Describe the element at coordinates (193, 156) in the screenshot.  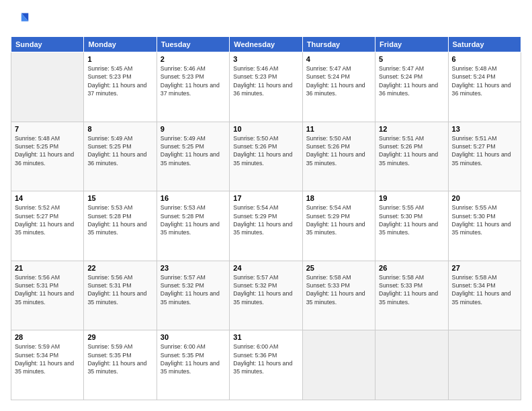
I see `calendar-cell: 9Sunrise: 5:49 AM Sunset: 5:25 PM Daylig…` at that location.